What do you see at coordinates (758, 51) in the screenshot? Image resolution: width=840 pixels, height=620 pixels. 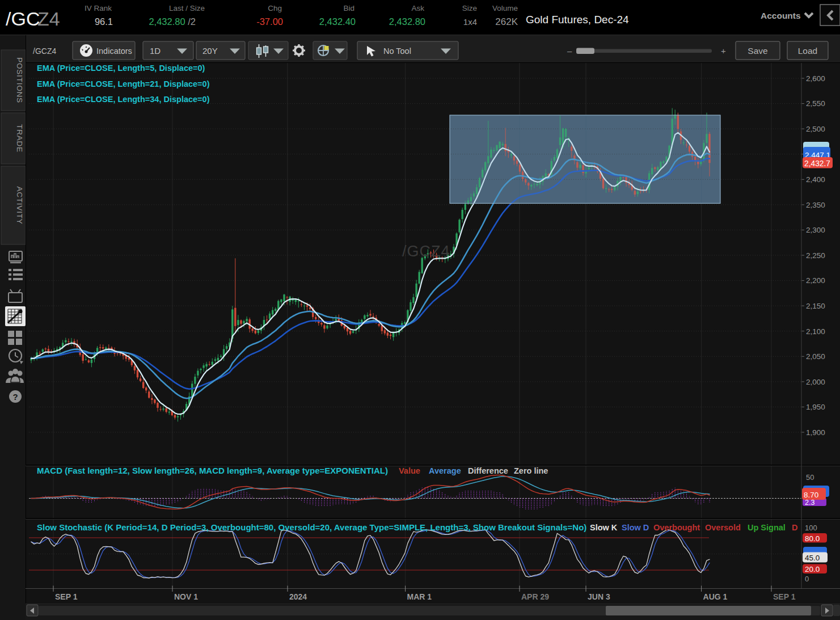 I see `svg-text: Save` at bounding box center [758, 51].